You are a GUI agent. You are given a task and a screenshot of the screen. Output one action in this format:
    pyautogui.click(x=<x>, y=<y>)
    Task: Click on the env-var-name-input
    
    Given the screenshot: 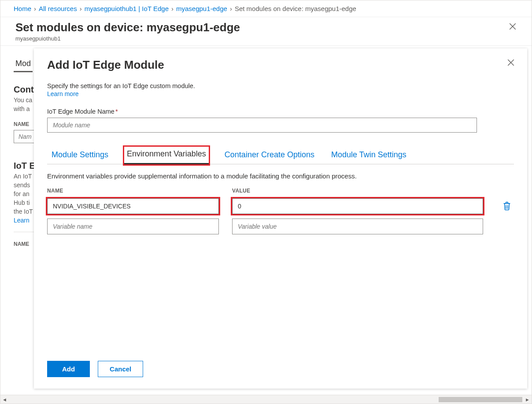 What is the action you would take?
    pyautogui.click(x=133, y=206)
    